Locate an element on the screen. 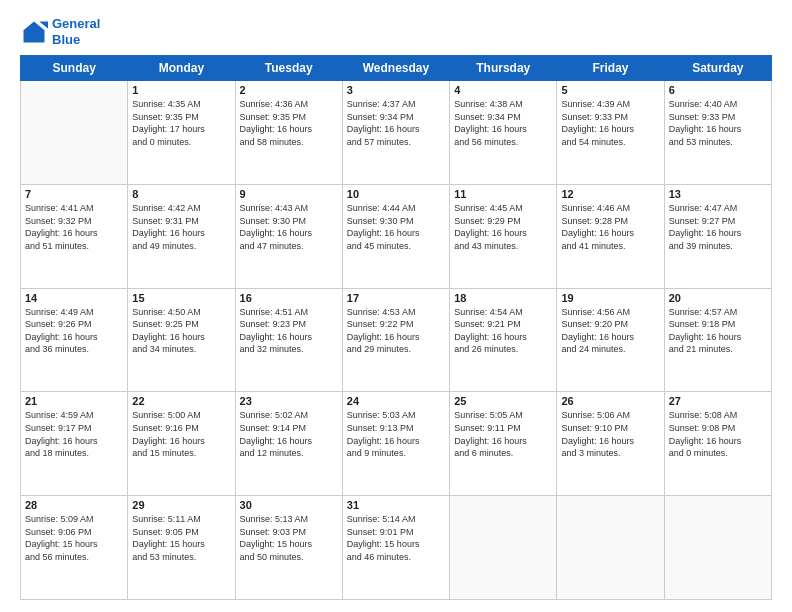 The image size is (792, 612). calendar-header-monday: Monday is located at coordinates (182, 68).